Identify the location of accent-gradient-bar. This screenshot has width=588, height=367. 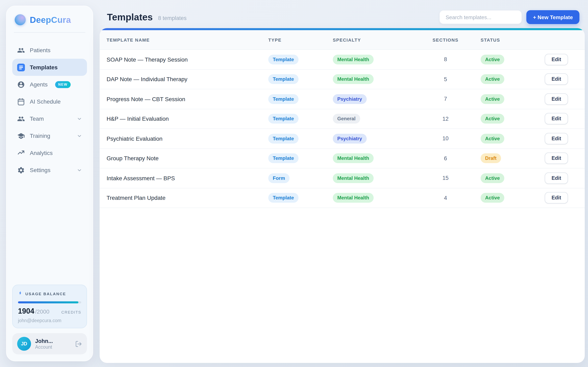
(342, 29).